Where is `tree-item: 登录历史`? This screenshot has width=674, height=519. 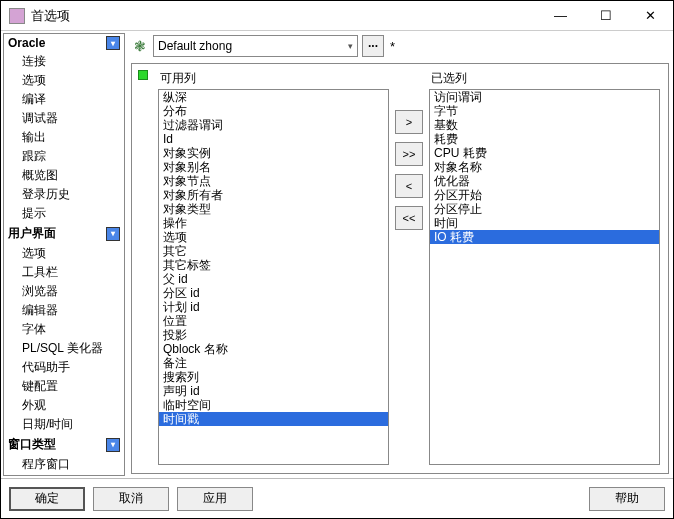 tree-item: 登录历史 is located at coordinates (64, 194).